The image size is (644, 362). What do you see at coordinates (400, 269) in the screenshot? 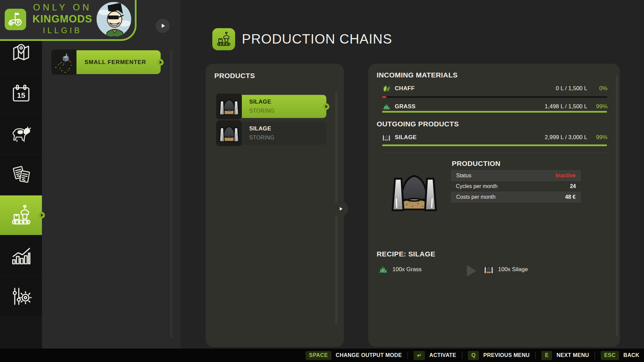
I see `recipe-input: 100x Grass` at bounding box center [400, 269].